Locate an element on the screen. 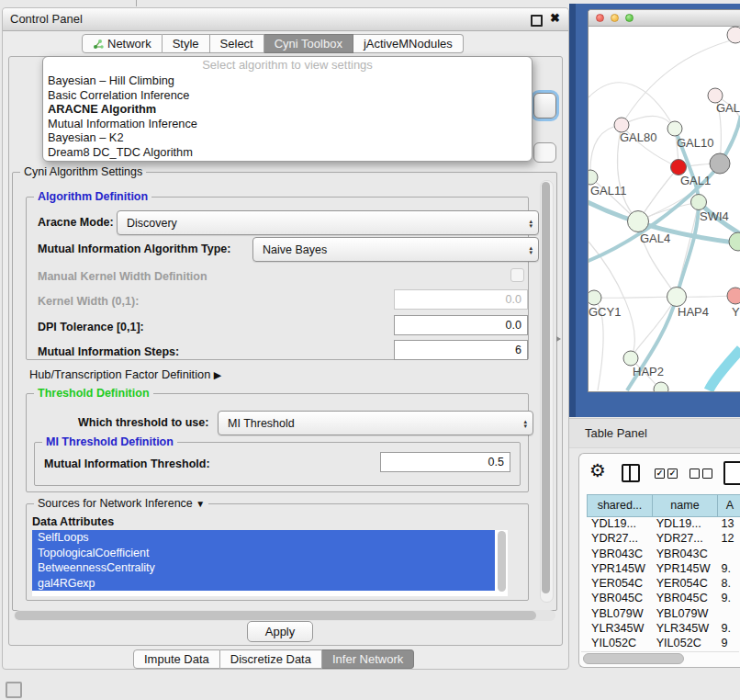 This screenshot has width=740, height=700. tab-cyni-toolbox: Cyni Toolbox is located at coordinates (308, 44).